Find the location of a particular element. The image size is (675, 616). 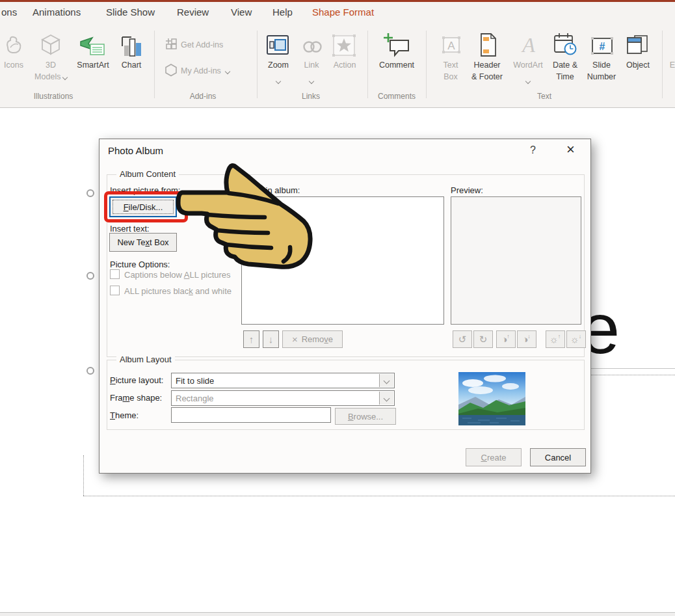

action-icon is located at coordinates (344, 46).